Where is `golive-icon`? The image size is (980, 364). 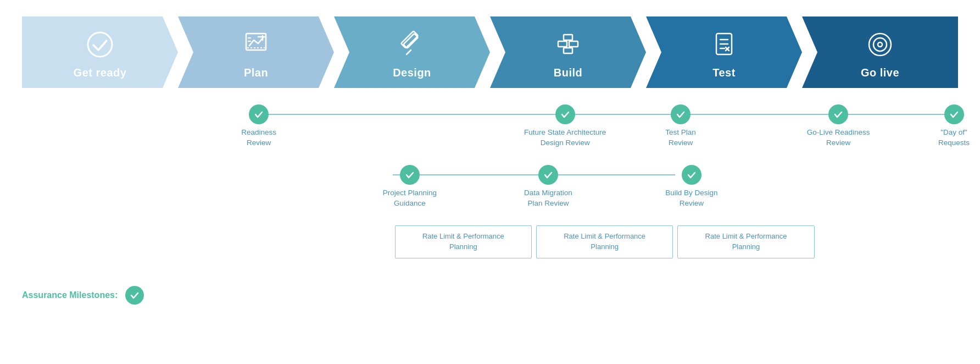
golive-icon is located at coordinates (880, 46).